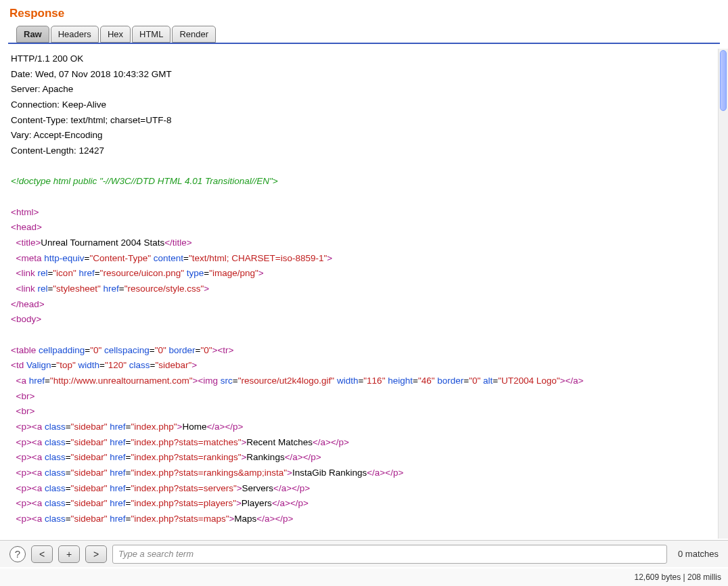 The image size is (728, 586). Describe the element at coordinates (364, 14) in the screenshot. I see `panel-title: Response` at that location.